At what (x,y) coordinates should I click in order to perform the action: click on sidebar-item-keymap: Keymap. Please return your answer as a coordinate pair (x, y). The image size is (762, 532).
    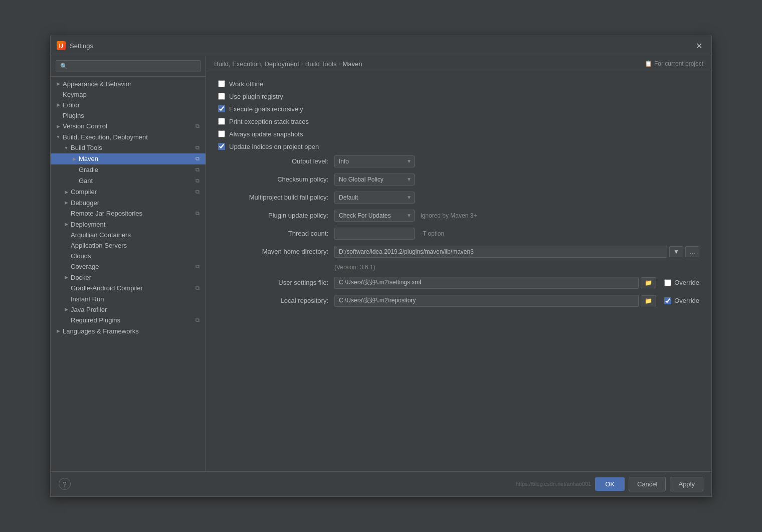
    Looking at the image, I should click on (128, 94).